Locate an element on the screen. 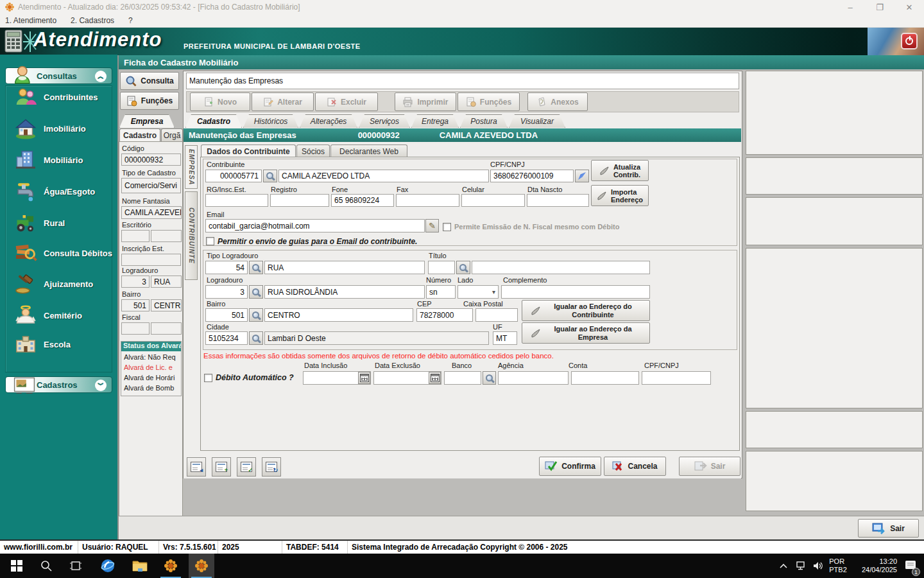 Image resolution: width=924 pixels, height=578 pixels. sidebar-item-agua-esgoto: Água/Esgoto is located at coordinates (55, 191).